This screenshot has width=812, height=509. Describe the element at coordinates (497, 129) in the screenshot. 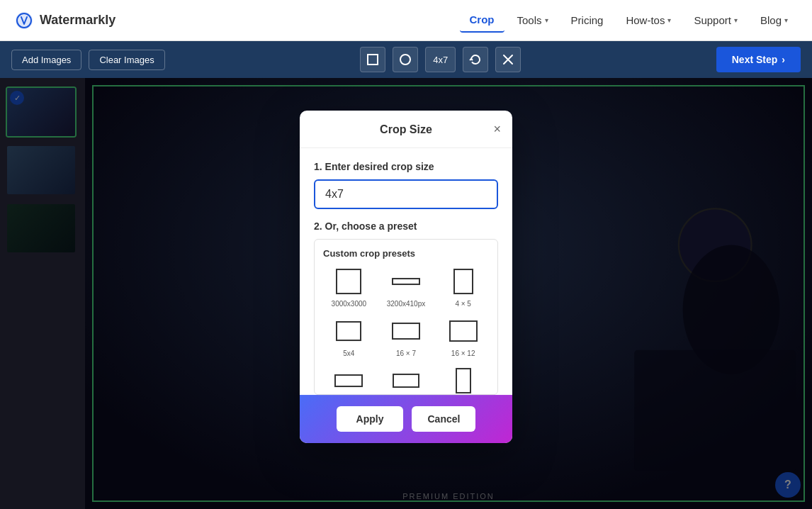

I see `modal-close-button: ×` at that location.